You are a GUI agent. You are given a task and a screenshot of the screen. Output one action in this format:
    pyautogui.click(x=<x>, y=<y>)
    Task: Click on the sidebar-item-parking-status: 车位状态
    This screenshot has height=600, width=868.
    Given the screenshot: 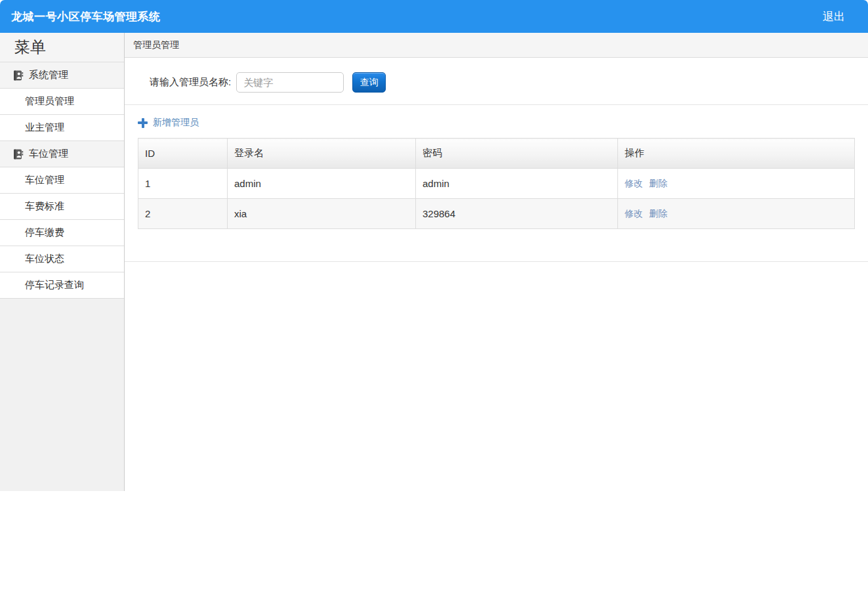 What is the action you would take?
    pyautogui.click(x=62, y=259)
    